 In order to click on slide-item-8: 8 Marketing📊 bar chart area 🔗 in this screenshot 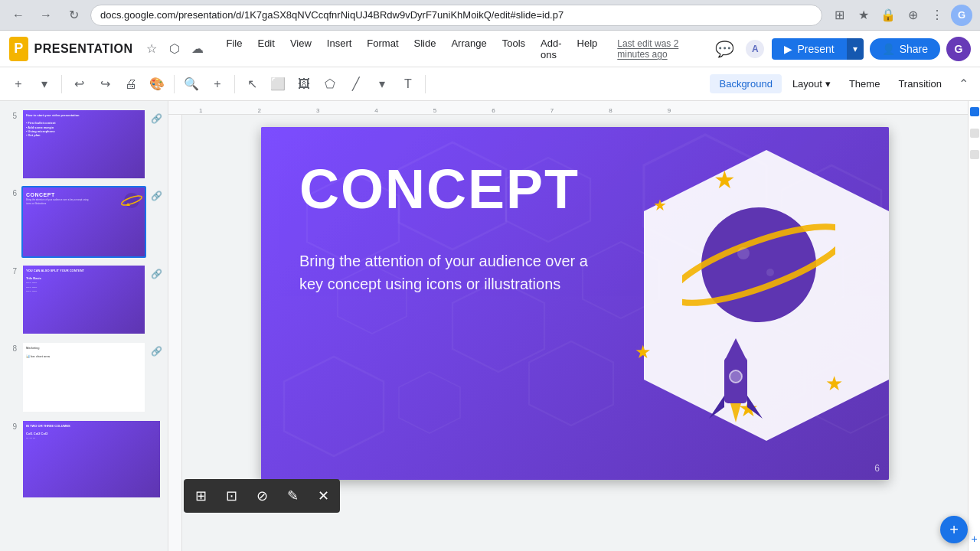, I will do `click(84, 377)`.